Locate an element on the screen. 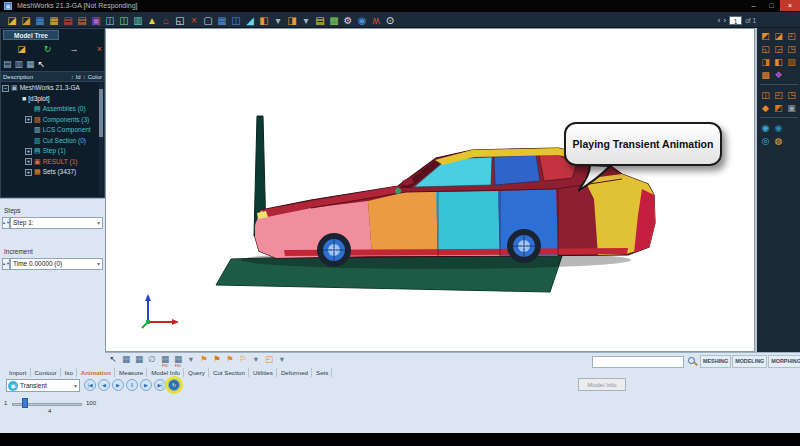 Image resolution: width=800 pixels, height=446 pixels. tree-expander: − is located at coordinates (6, 88).